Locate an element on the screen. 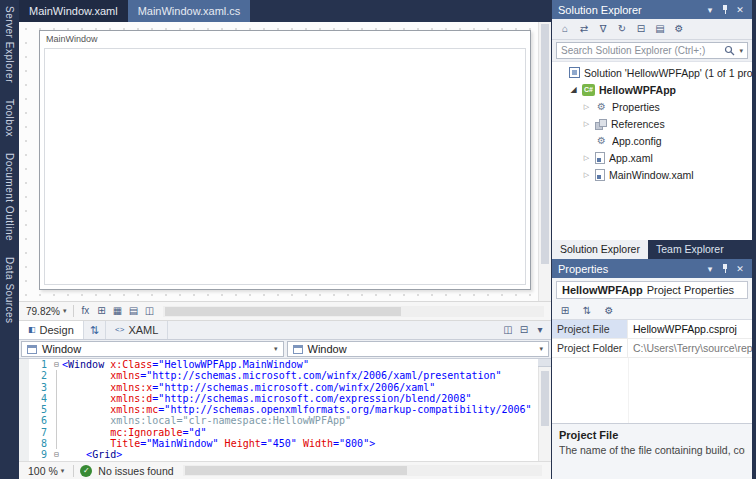 The width and height of the screenshot is (756, 479). xaml-tab: <> XAML is located at coordinates (137, 330).